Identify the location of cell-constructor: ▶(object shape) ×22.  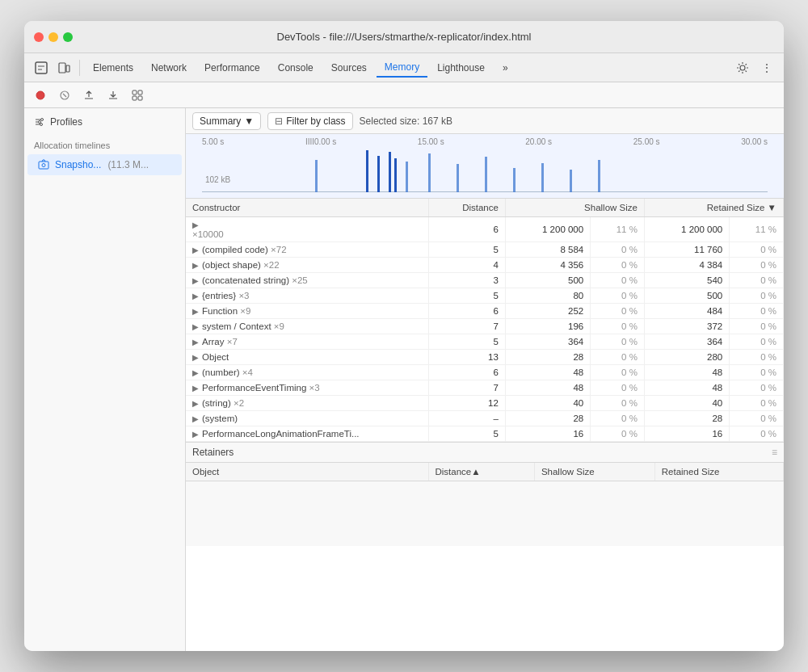
(307, 265).